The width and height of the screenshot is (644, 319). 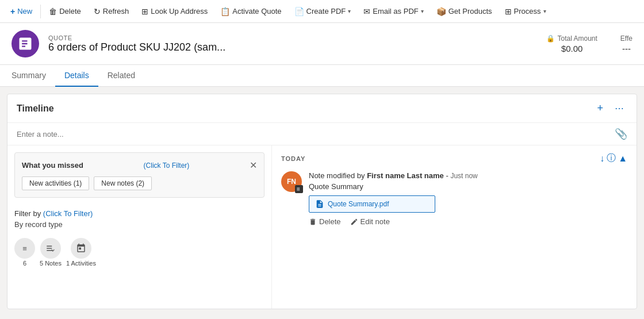 I want to click on timeline-actions: + ⋯, so click(x=611, y=108).